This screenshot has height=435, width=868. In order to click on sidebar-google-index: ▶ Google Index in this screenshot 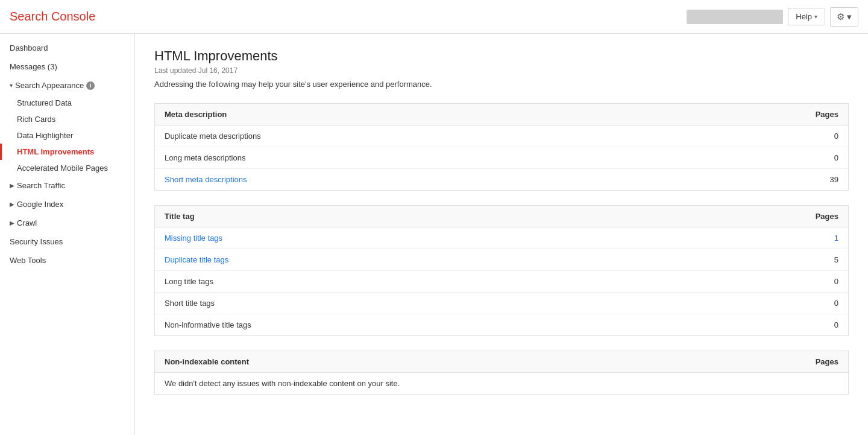, I will do `click(68, 204)`.